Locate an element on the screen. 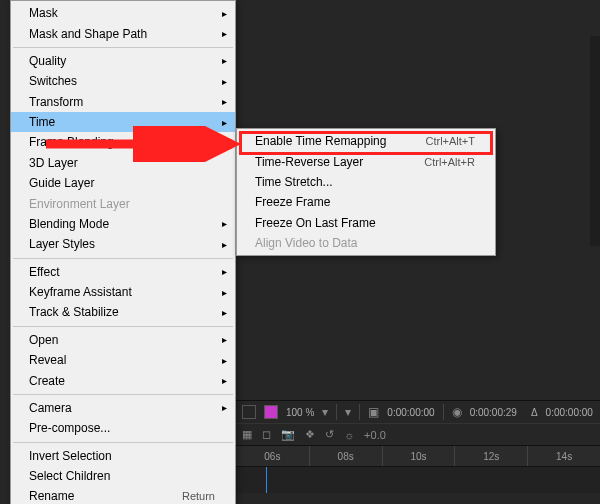 The width and height of the screenshot is (600, 504). submenu-item-align-video-to-data: Align Video to Data is located at coordinates (366, 243).